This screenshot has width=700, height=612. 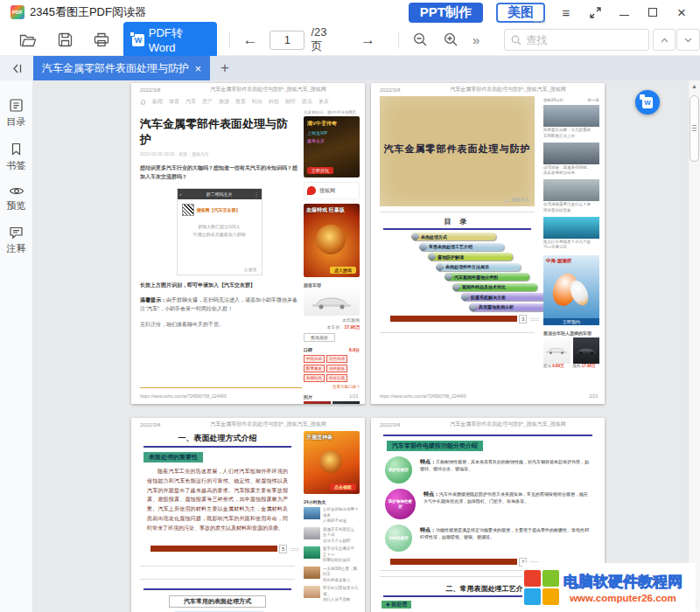 What do you see at coordinates (609, 588) in the screenshot?
I see `site-watermark: 电脑软硬件教程网 www.computer26.com` at bounding box center [609, 588].